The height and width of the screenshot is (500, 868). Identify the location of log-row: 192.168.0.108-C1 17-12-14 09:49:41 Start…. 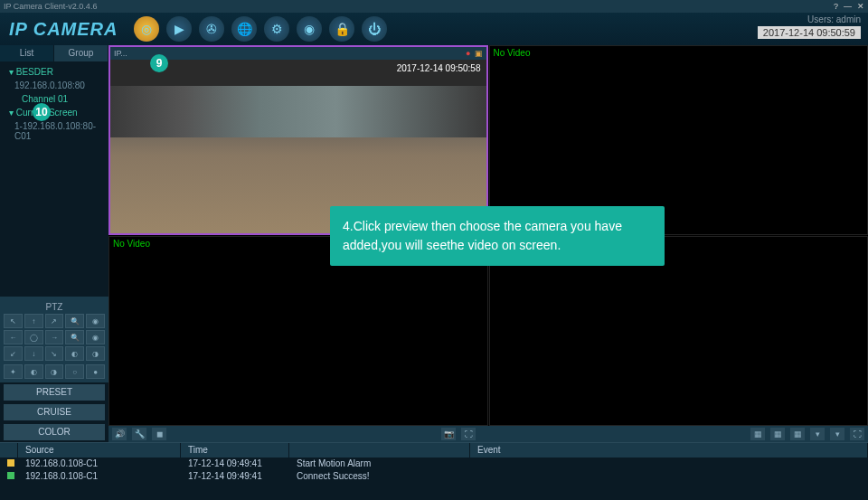
(434, 464).